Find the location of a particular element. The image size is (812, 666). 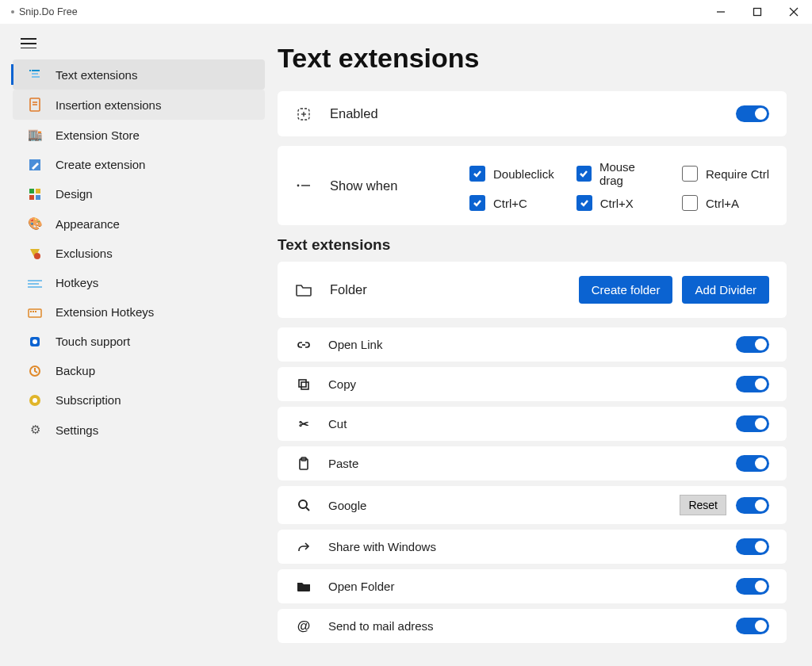

subscription-icon is located at coordinates (35, 400).